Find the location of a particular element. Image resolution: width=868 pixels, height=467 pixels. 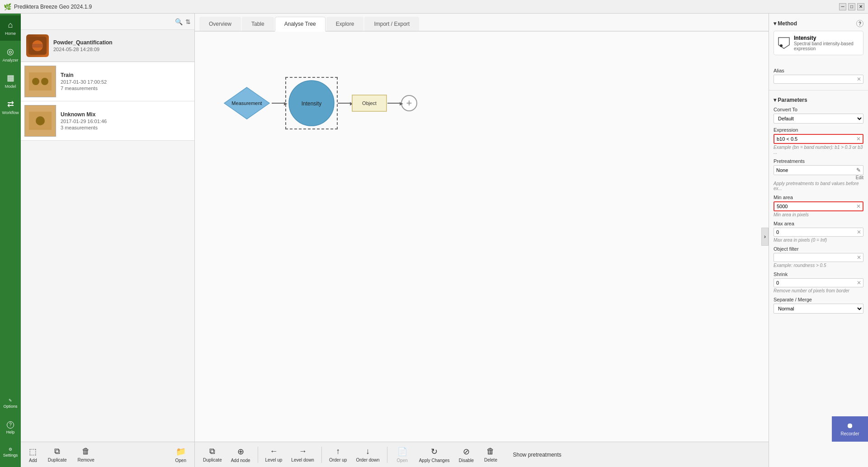

maximize-button: □ is located at coordinates (852, 7).